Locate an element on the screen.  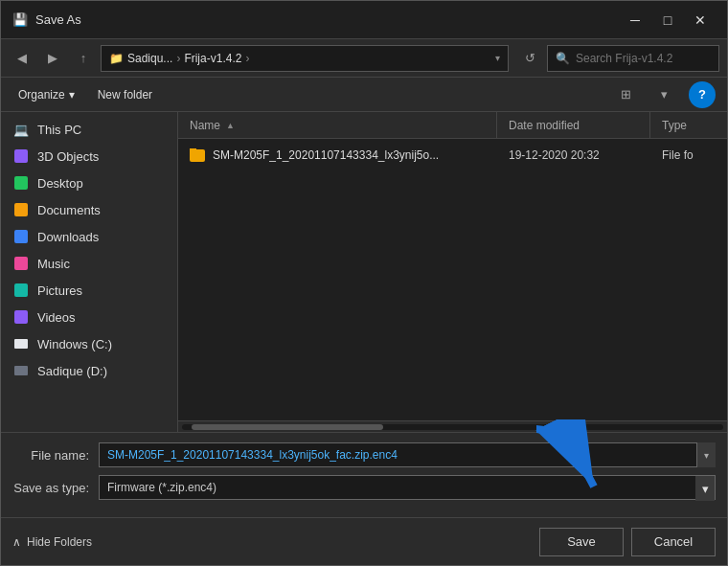
sidebar-item-downloads: Downloads is located at coordinates (89, 237).